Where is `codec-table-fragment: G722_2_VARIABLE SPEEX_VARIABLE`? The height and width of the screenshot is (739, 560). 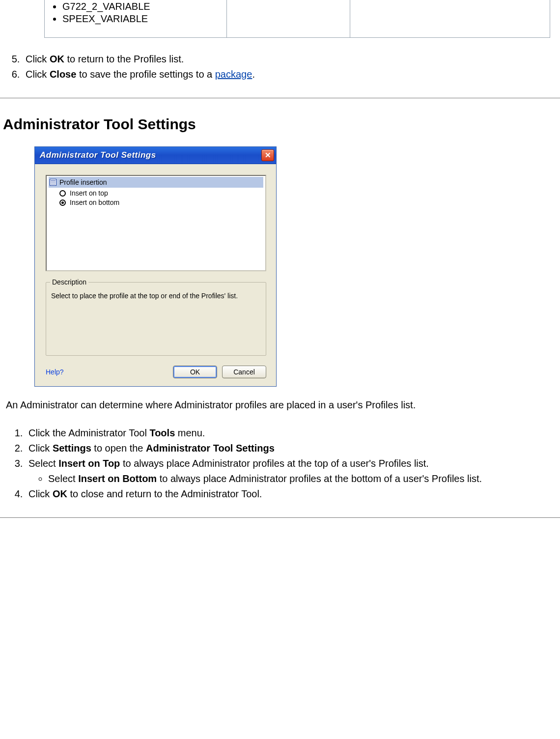
codec-table-fragment: G722_2_VARIABLE SPEEX_VARIABLE is located at coordinates (297, 19).